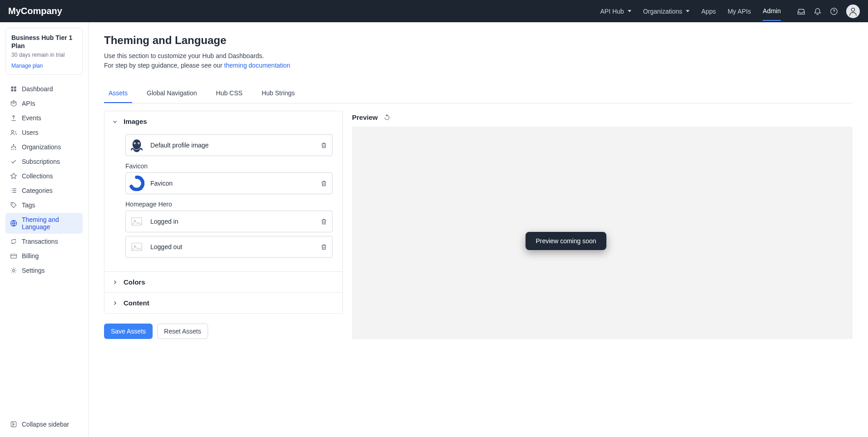 This screenshot has width=868, height=437. What do you see at coordinates (183, 331) in the screenshot?
I see `reset-assets-button: Reset Assets` at bounding box center [183, 331].